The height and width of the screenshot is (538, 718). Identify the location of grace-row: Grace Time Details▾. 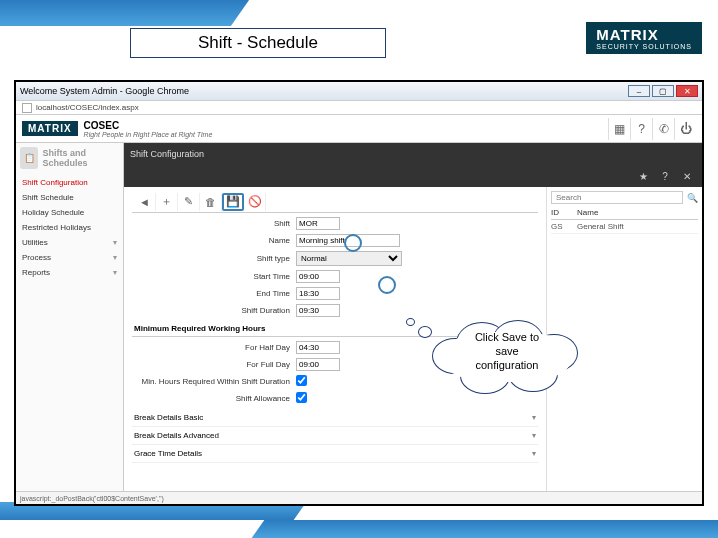
(335, 454).